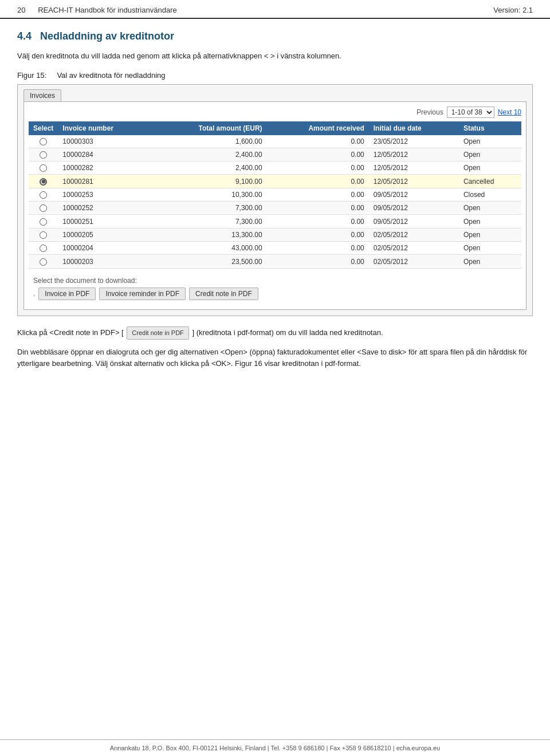 Image resolution: width=550 pixels, height=756 pixels. Describe the element at coordinates (158, 333) in the screenshot. I see `credit-note-inline-btn: Credit note in PDF` at that location.